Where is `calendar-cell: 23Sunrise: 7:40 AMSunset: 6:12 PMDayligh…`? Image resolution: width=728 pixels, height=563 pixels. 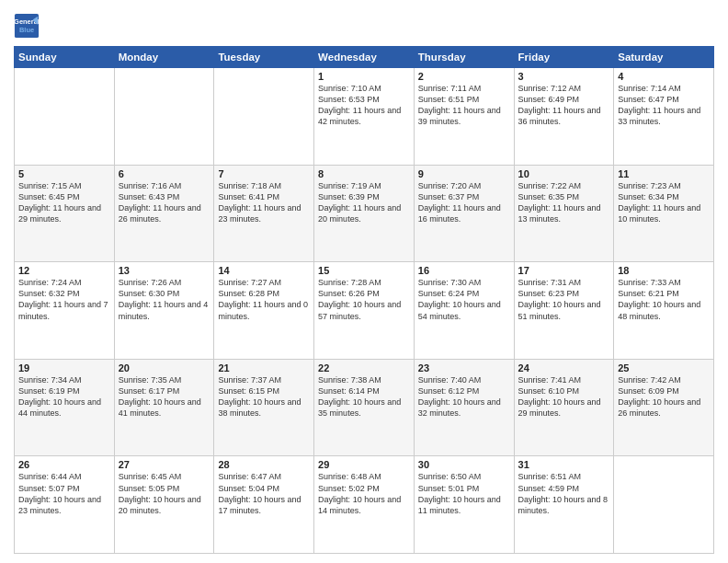
calendar-cell: 23Sunrise: 7:40 AMSunset: 6:12 PMDayligh… is located at coordinates (463, 408).